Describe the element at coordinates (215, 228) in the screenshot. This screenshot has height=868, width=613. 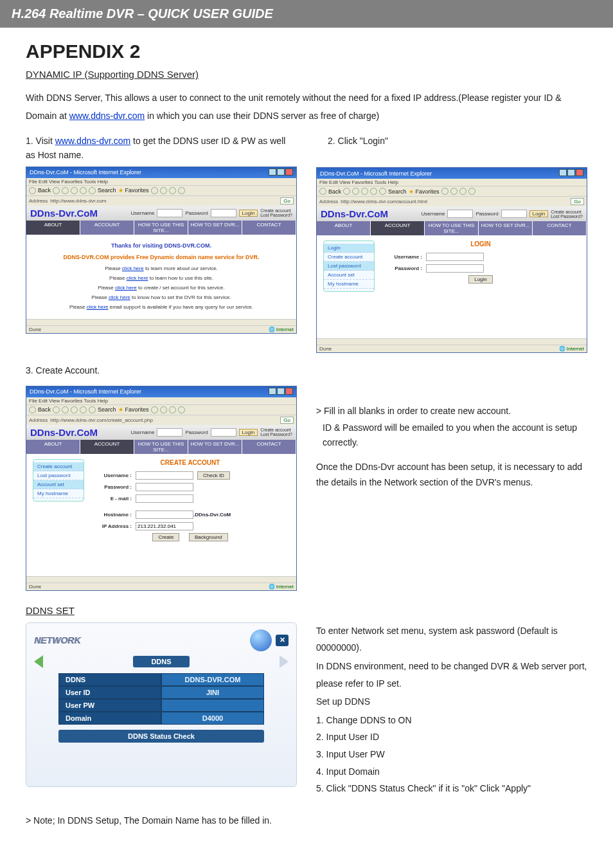
I see `nav-howset: HOW TO SET DVR...` at that location.